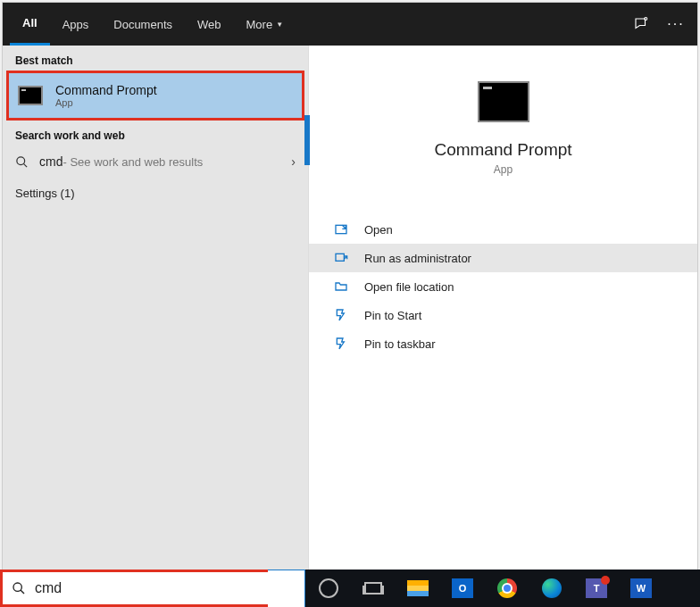 The width and height of the screenshot is (700, 607). Describe the element at coordinates (106, 90) in the screenshot. I see `best-match-title: Command Prompt` at that location.